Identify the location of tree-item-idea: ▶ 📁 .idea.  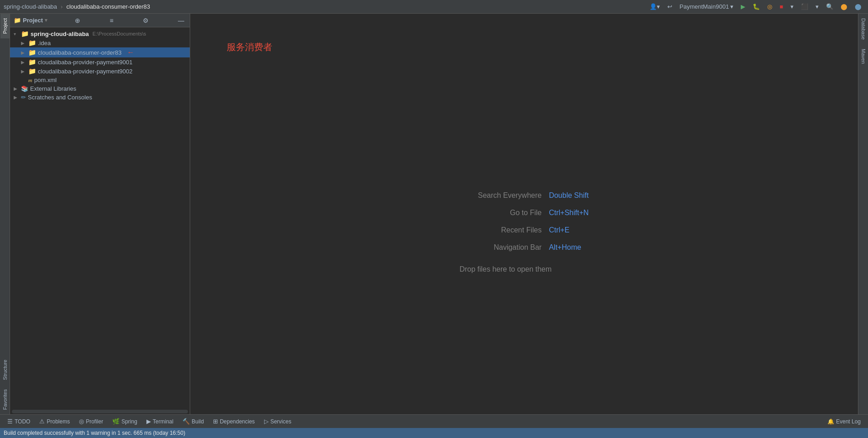
(100, 43).